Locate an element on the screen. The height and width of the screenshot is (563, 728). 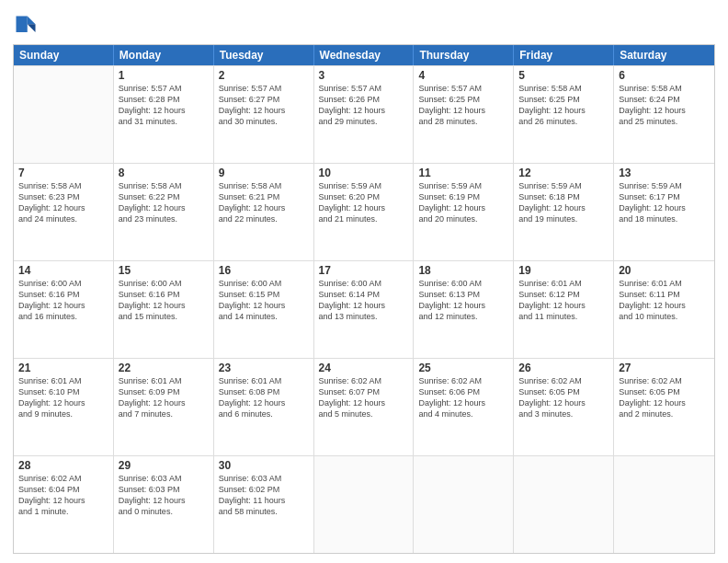
logo-icon is located at coordinates (26, 26).